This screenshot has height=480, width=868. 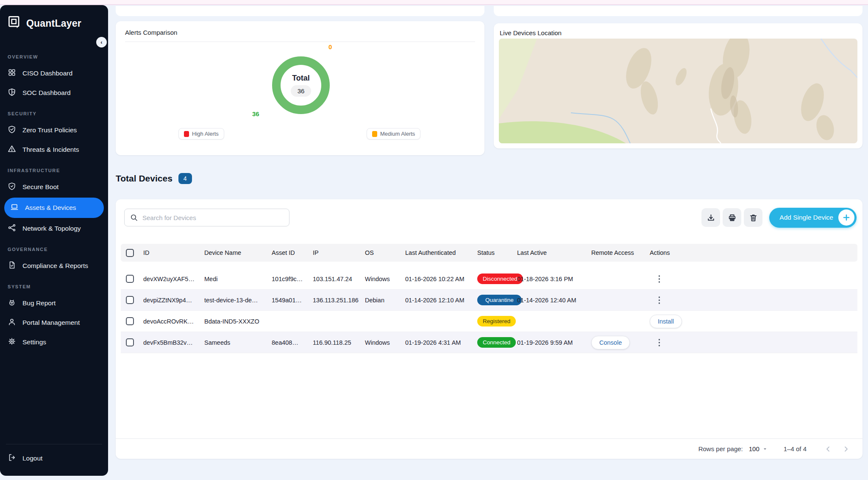 I want to click on live-devices-location-card: Live Devices Location, so click(x=678, y=86).